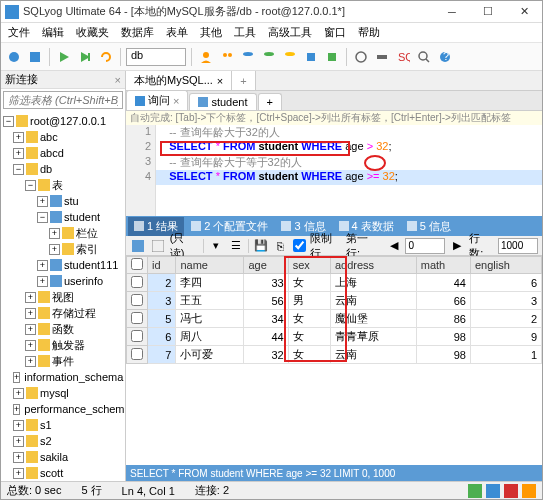 This screenshot has height=500, width=543. Describe the element at coordinates (382, 57) in the screenshot. I see `tunnel-icon` at that location.